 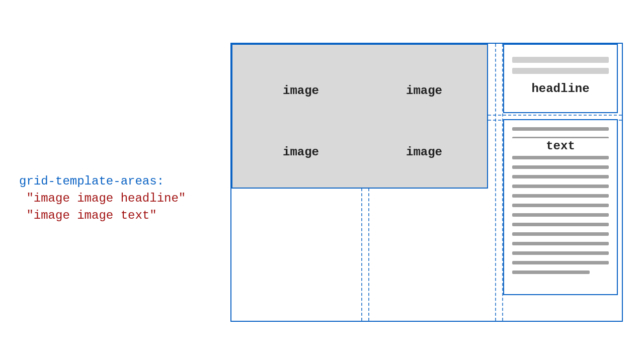 I want to click on css-value-row-1: "image image headline", so click(x=103, y=198).